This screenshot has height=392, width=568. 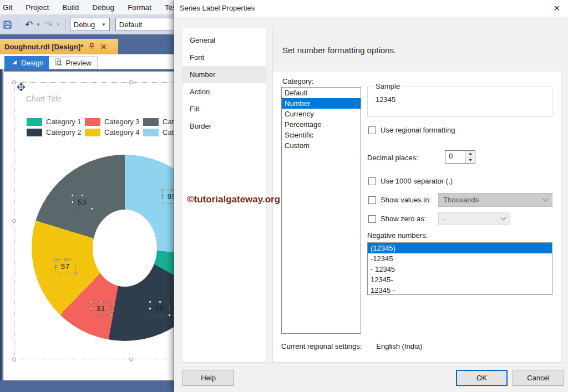 What do you see at coordinates (58, 63) in the screenshot?
I see `preview-magnifier-icon` at bounding box center [58, 63].